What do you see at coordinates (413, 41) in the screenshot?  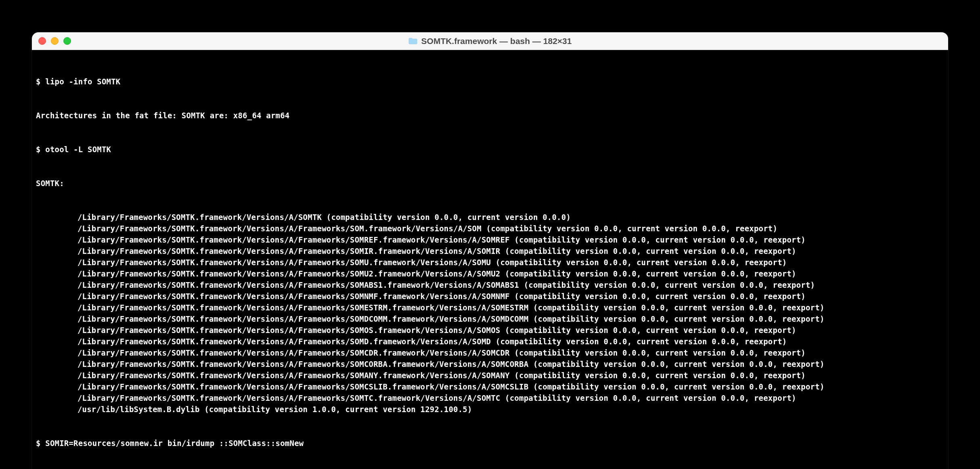 I see `folder-icon` at bounding box center [413, 41].